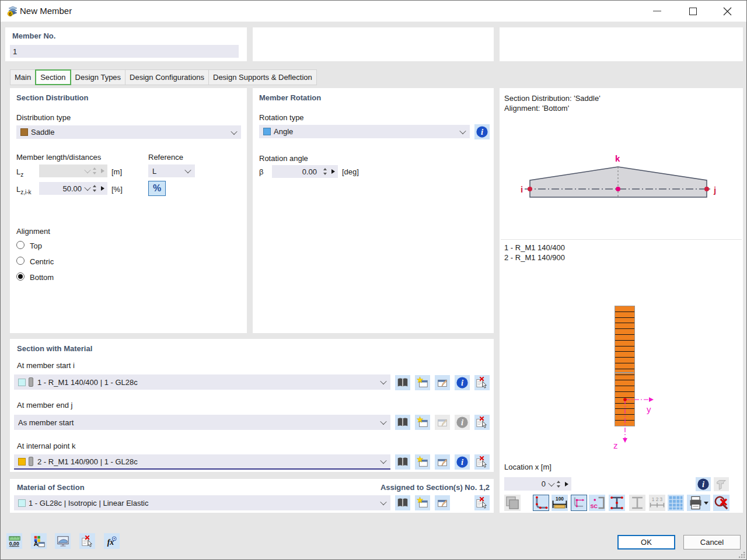 The width and height of the screenshot is (747, 560). What do you see at coordinates (560, 503) in the screenshot?
I see `dimensions-button: 100` at bounding box center [560, 503].